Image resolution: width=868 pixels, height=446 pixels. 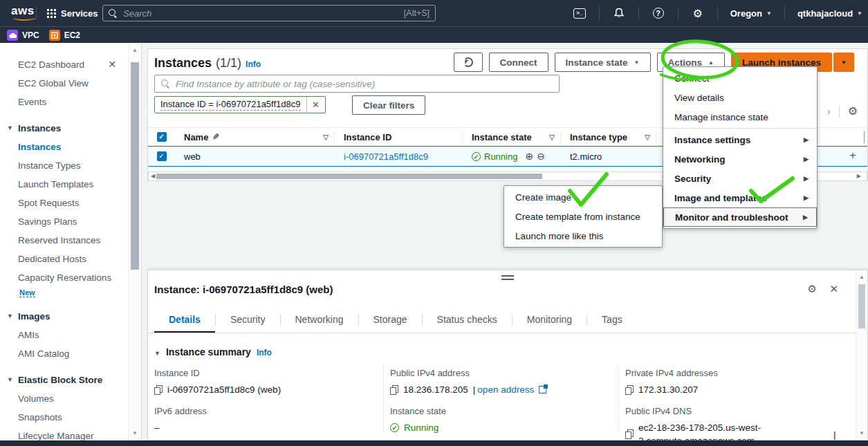 I want to click on close-icon: ✕, so click(x=112, y=65).